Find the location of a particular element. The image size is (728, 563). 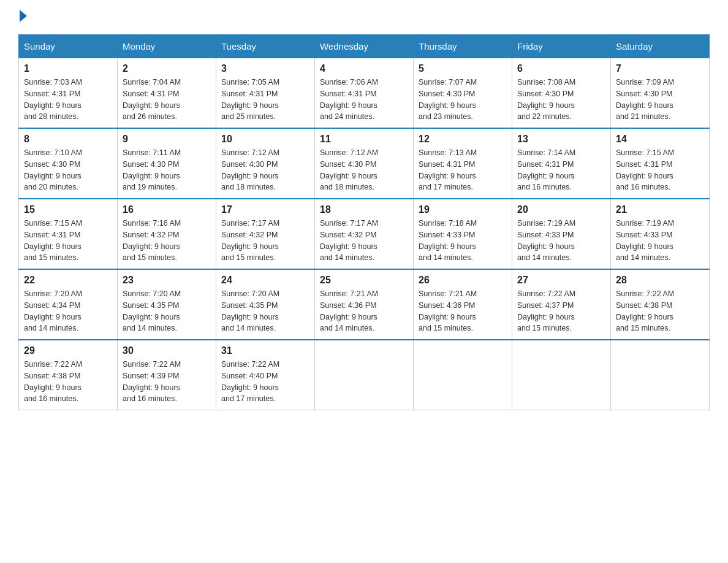

day-info: Sunrise: 7:10 AM Sunset: 4:30 PM Dayligh… is located at coordinates (68, 170).